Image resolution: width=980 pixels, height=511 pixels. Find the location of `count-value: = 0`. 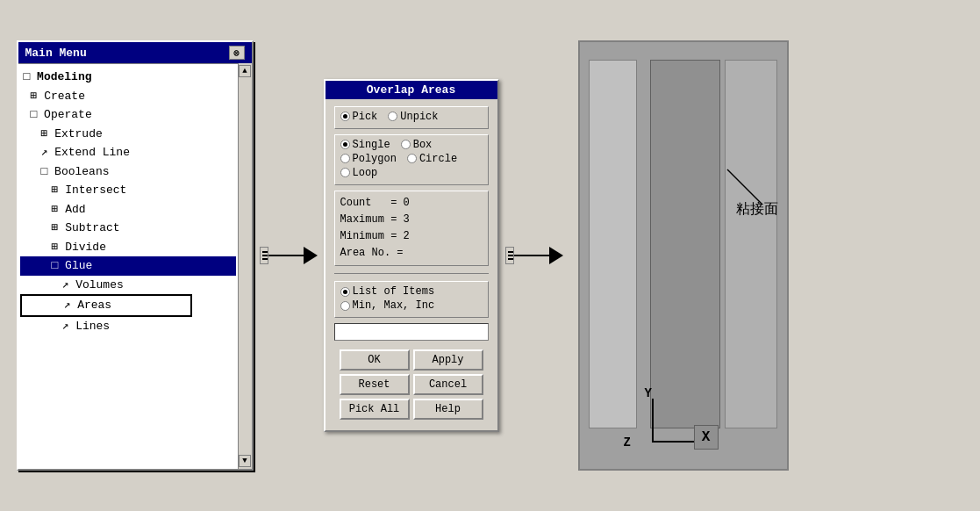

count-value: = 0 is located at coordinates (400, 203).